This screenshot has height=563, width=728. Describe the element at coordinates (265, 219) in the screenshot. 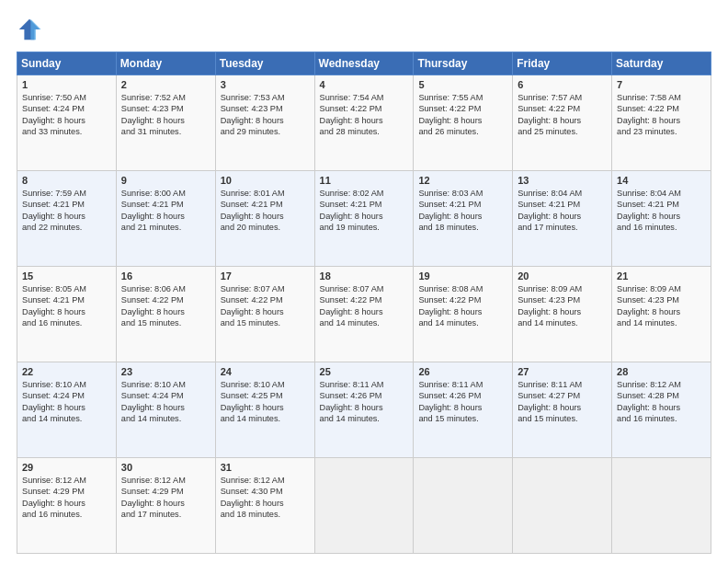

I see `calendar-cell: 10Sunrise: 8:01 AMSunset: 4:21 PMDayligh…` at that location.